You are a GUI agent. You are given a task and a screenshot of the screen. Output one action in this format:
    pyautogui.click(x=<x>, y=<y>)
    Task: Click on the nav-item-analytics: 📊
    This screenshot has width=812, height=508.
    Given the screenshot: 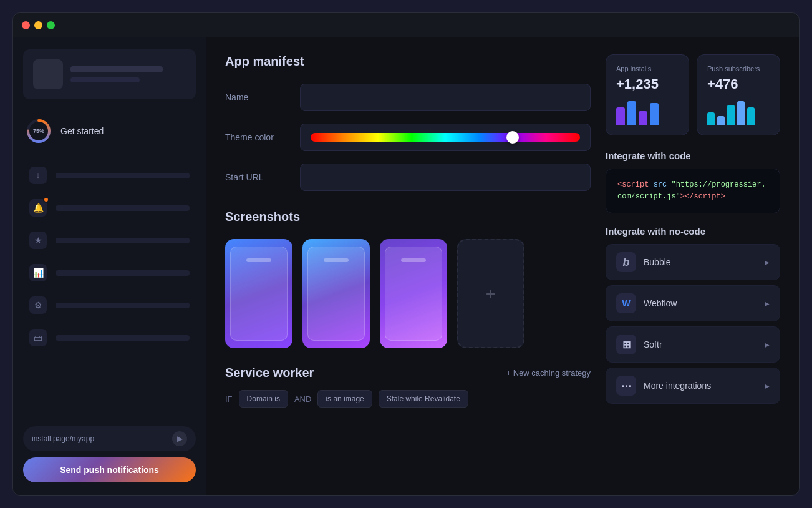 What is the action you would take?
    pyautogui.click(x=110, y=273)
    